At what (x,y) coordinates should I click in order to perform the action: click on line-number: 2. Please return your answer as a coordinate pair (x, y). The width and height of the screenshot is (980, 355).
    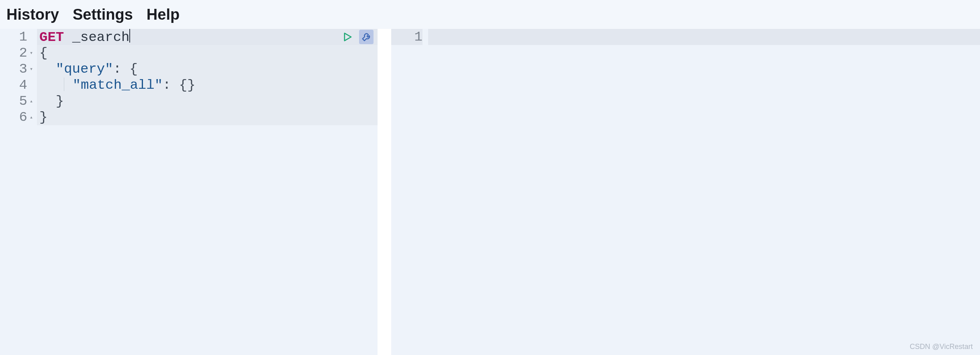
    Looking at the image, I should click on (23, 53).